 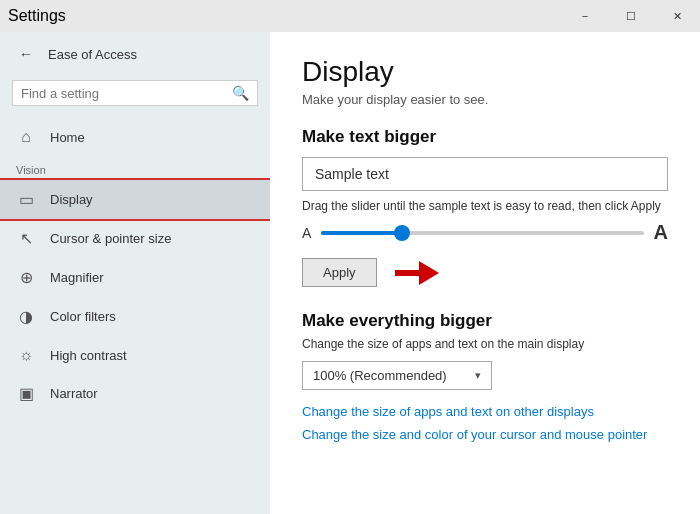 I want to click on color-filters-icon: ◑, so click(x=26, y=316).